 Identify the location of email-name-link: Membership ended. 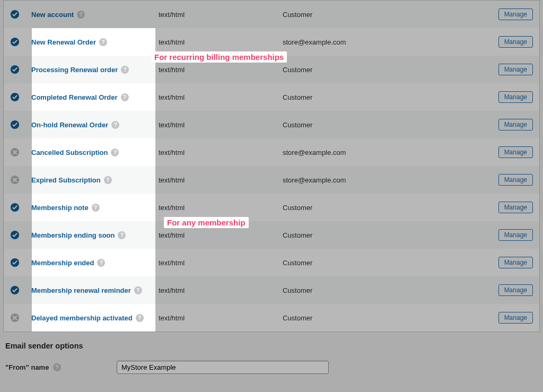
(63, 263).